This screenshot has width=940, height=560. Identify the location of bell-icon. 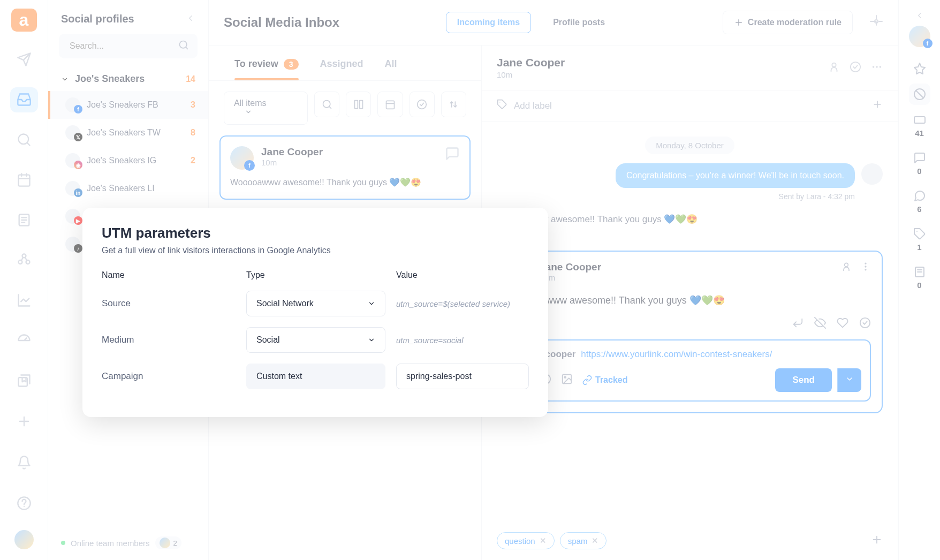
(24, 463).